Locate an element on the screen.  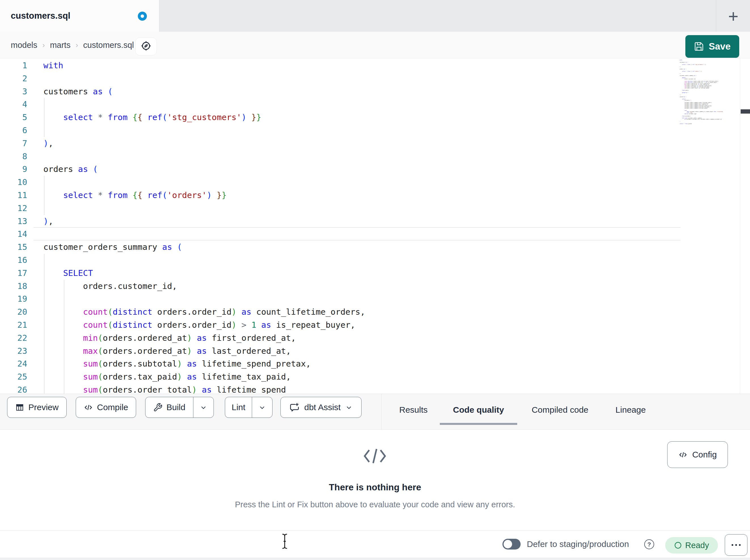
new-tab-button: + is located at coordinates (733, 16).